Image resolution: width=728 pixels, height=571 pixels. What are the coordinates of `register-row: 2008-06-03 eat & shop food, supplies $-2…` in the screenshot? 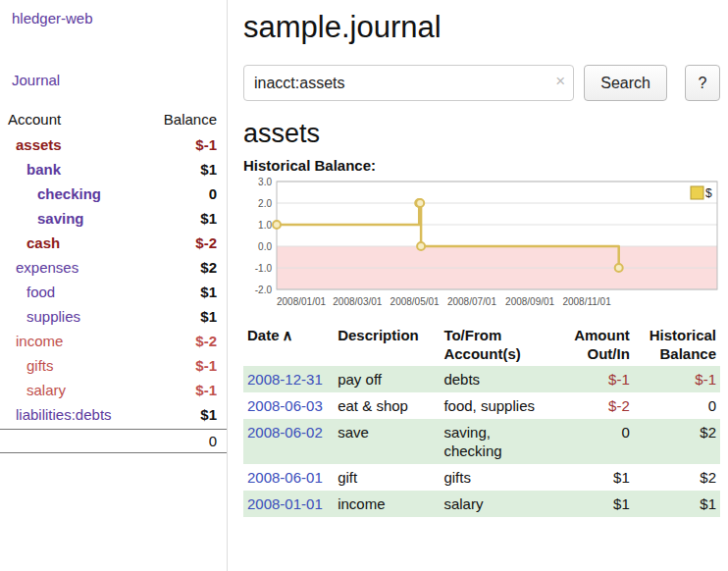 It's located at (482, 406).